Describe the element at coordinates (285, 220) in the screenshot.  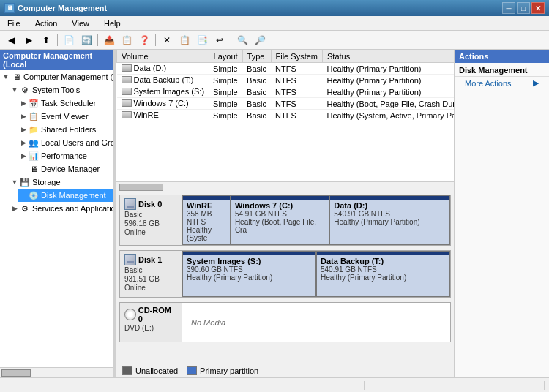
I see `disk-0-panel: Disk 0 Basic 596.18 GB Online WinRE 358 …` at that location.